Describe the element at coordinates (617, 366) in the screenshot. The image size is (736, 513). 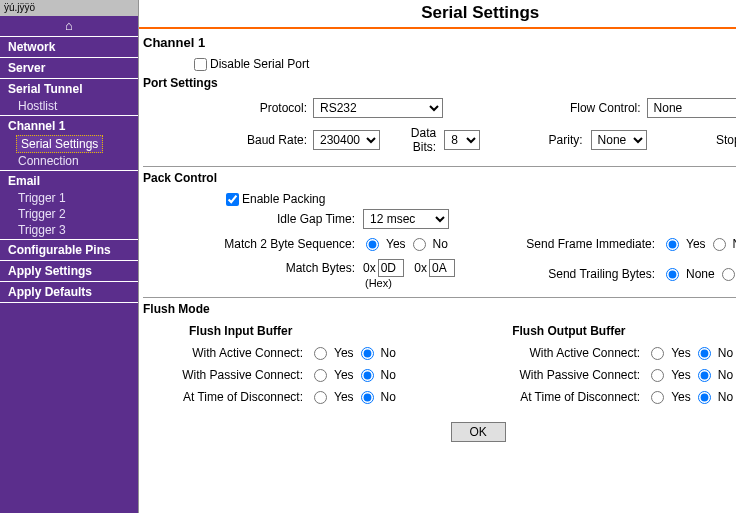
I see `flush-output-col: Flush Output Buffer With Active Connect:…` at that location.